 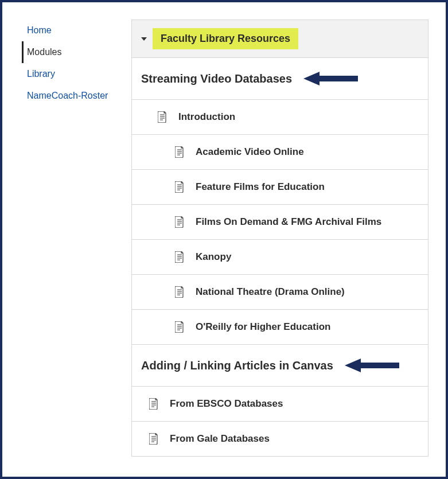 I want to click on module-item: From Gale Databases, so click(x=280, y=439).